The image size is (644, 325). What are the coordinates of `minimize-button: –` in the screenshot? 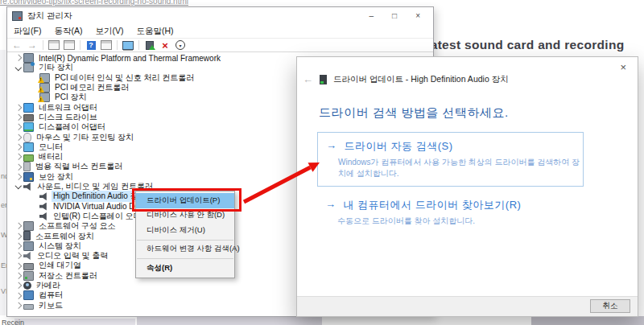 It's located at (372, 16).